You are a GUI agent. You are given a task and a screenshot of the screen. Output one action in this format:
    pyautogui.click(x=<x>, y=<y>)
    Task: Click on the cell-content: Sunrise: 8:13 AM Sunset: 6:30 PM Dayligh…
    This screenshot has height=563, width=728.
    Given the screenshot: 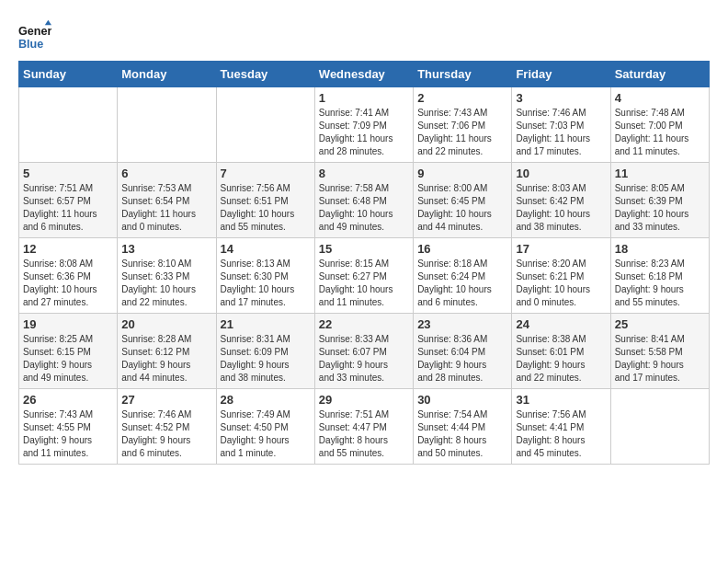 What is the action you would take?
    pyautogui.click(x=266, y=283)
    